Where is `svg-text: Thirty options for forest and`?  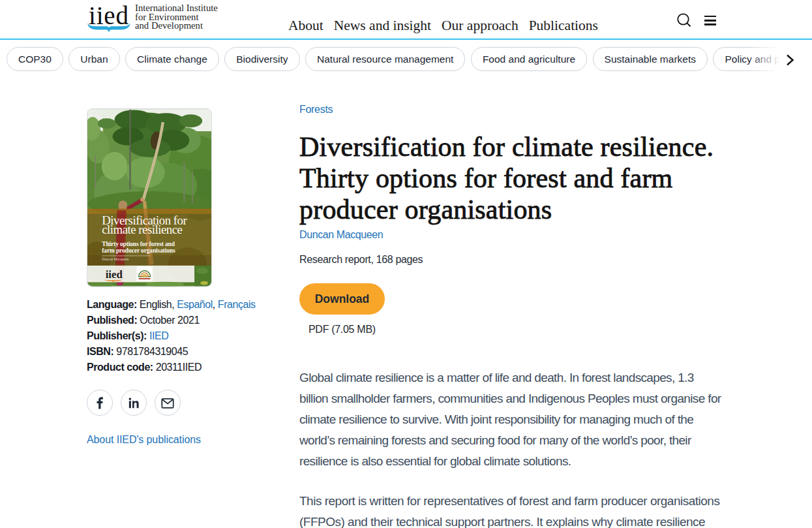
svg-text: Thirty options for forest and is located at coordinates (138, 244).